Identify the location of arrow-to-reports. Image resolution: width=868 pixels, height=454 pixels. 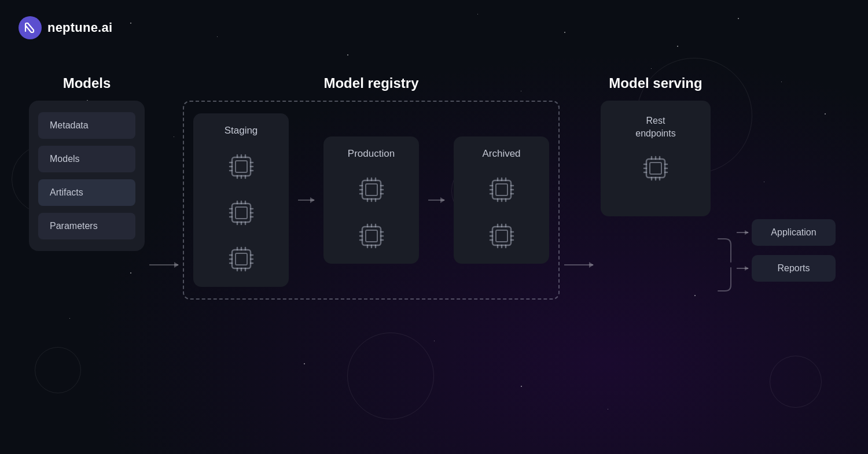
(742, 268).